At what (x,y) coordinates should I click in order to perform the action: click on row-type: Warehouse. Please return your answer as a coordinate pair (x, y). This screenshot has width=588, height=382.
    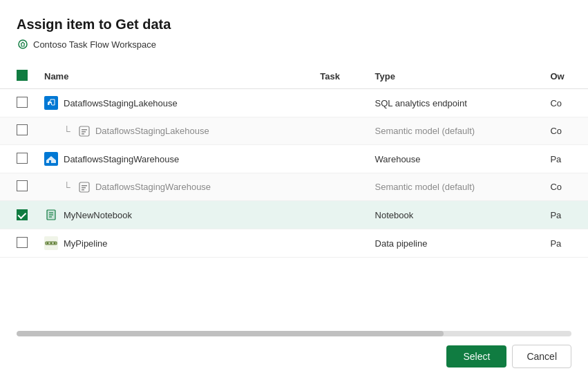
    Looking at the image, I should click on (455, 159).